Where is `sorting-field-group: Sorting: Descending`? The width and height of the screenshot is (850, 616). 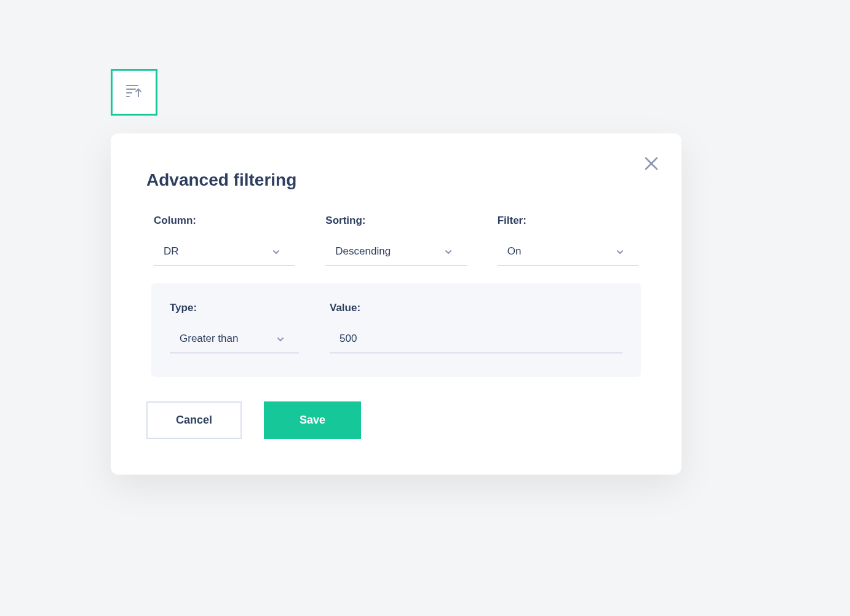
sorting-field-group: Sorting: Descending is located at coordinates (396, 240).